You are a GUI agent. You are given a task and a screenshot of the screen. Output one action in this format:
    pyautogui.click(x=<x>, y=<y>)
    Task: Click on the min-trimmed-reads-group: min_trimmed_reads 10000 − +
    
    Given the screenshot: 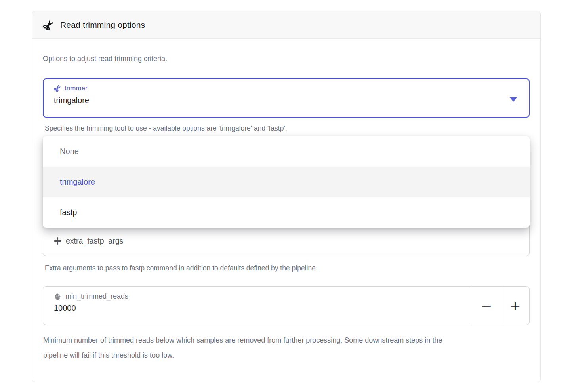 What is the action you would take?
    pyautogui.click(x=286, y=306)
    